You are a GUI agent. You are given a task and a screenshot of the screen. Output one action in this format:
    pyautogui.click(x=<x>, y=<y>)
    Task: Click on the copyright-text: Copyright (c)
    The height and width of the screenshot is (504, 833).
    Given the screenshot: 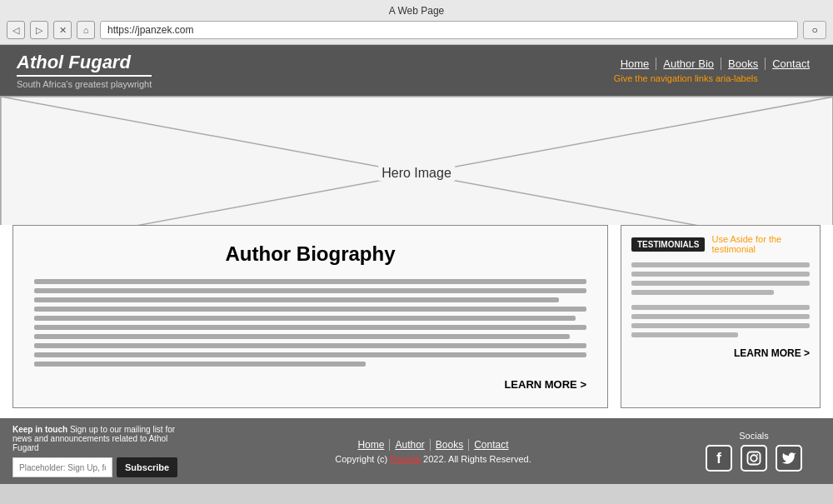 What is the action you would take?
    pyautogui.click(x=362, y=459)
    